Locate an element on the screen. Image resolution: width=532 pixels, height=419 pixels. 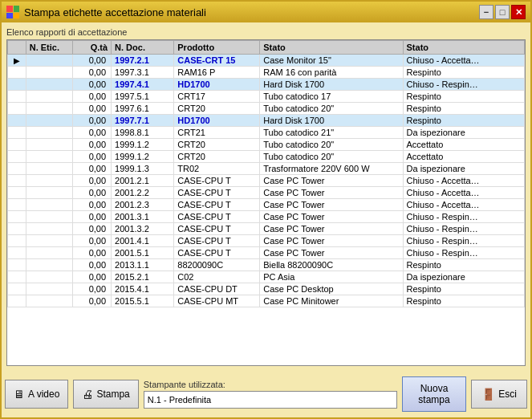
cell-desc: Tubo catodico 21" is located at coordinates (331, 133).